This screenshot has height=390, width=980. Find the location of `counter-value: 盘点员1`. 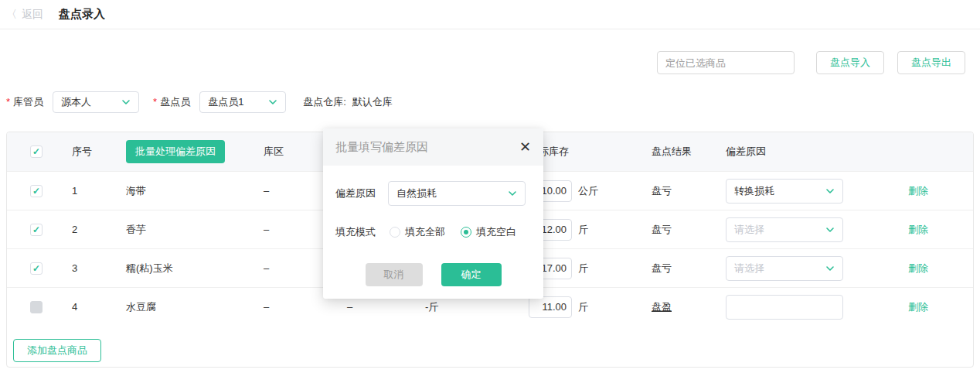

counter-value: 盘点员1 is located at coordinates (226, 102).